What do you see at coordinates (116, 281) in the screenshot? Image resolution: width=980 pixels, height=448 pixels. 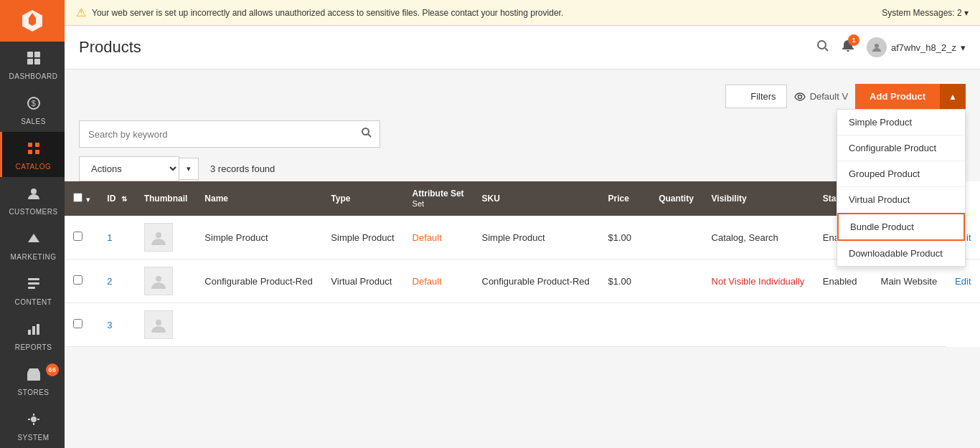 I see `row2-id: 2` at bounding box center [116, 281].